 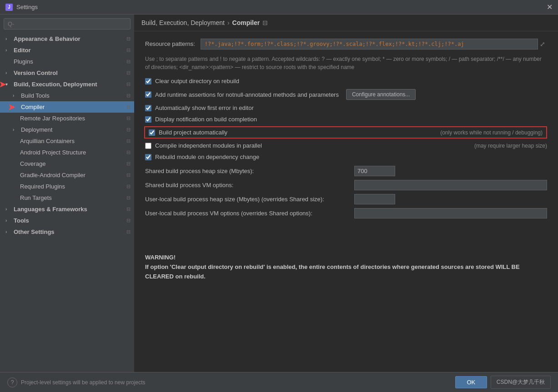 What do you see at coordinates (67, 73) in the screenshot?
I see `sidebar-item-version-control: › Version Control ⊟` at bounding box center [67, 73].